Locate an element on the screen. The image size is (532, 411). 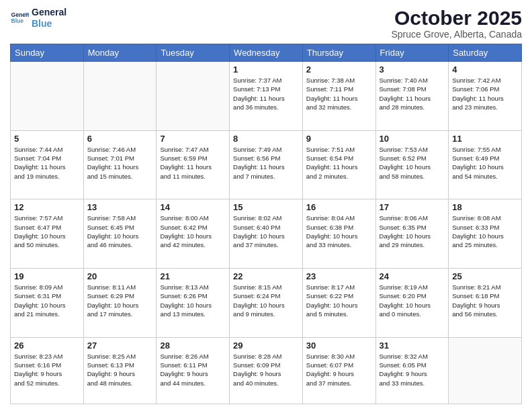
day-info: Sunrise: 8:25 AM Sunset: 6:13 PM Dayligh… is located at coordinates (120, 369).